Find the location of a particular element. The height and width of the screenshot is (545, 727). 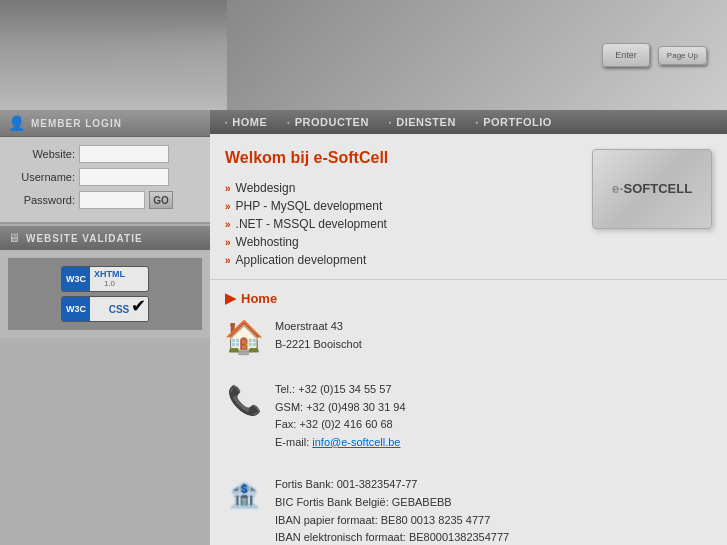

phone-icon: 📞 is located at coordinates (244, 400).